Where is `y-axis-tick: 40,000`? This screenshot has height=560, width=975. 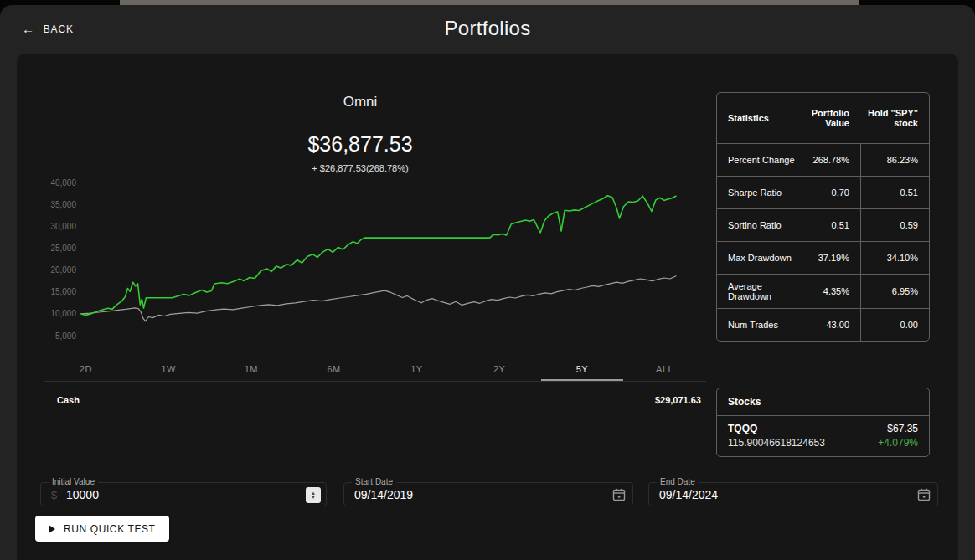
y-axis-tick: 40,000 is located at coordinates (64, 182).